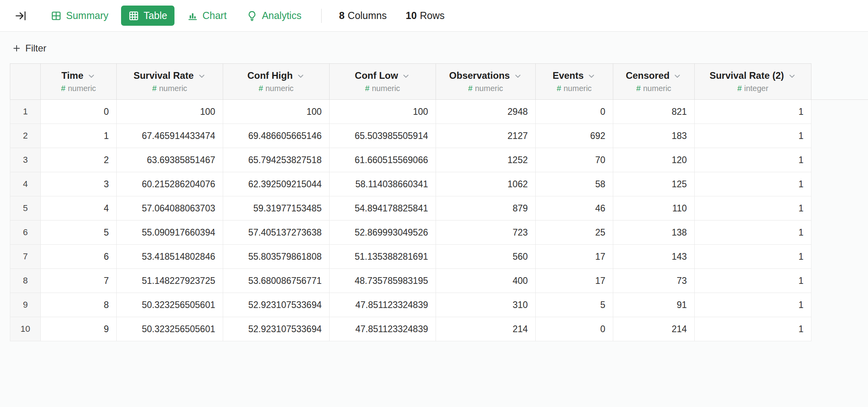  Describe the element at coordinates (383, 281) in the screenshot. I see `cell: 48.735785983195` at that location.